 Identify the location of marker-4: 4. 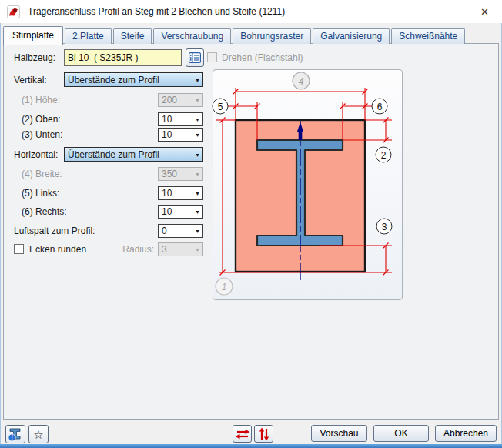
(301, 81).